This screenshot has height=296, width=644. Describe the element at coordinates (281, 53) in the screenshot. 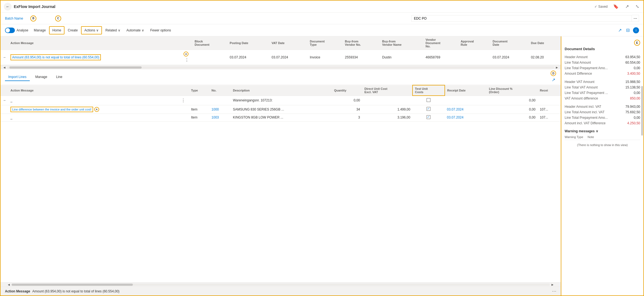

I see `top-table-section: Action Message BlockDocument Posting Dat…` at that location.